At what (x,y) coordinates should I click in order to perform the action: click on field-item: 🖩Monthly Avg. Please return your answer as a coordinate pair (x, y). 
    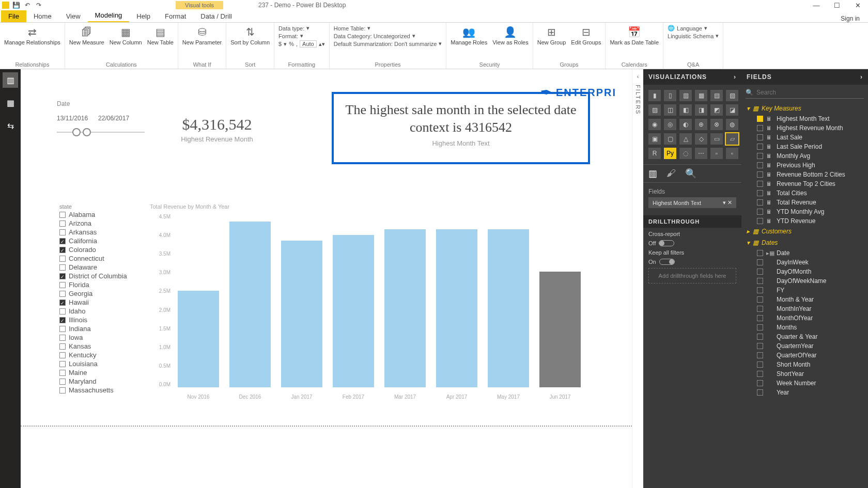
    Looking at the image, I should click on (805, 156).